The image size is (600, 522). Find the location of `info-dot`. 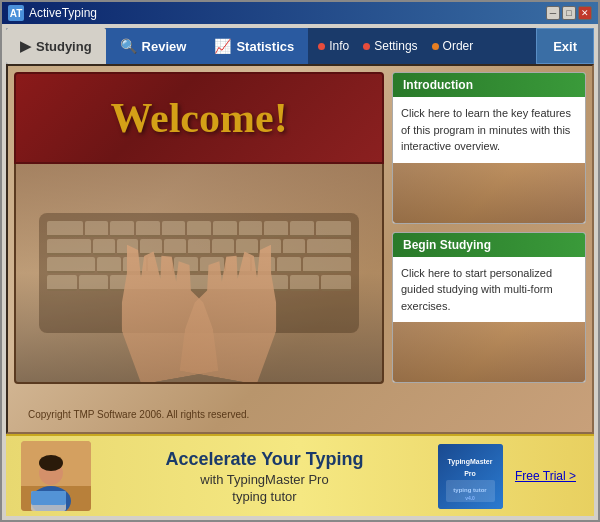

info-dot is located at coordinates (322, 46).